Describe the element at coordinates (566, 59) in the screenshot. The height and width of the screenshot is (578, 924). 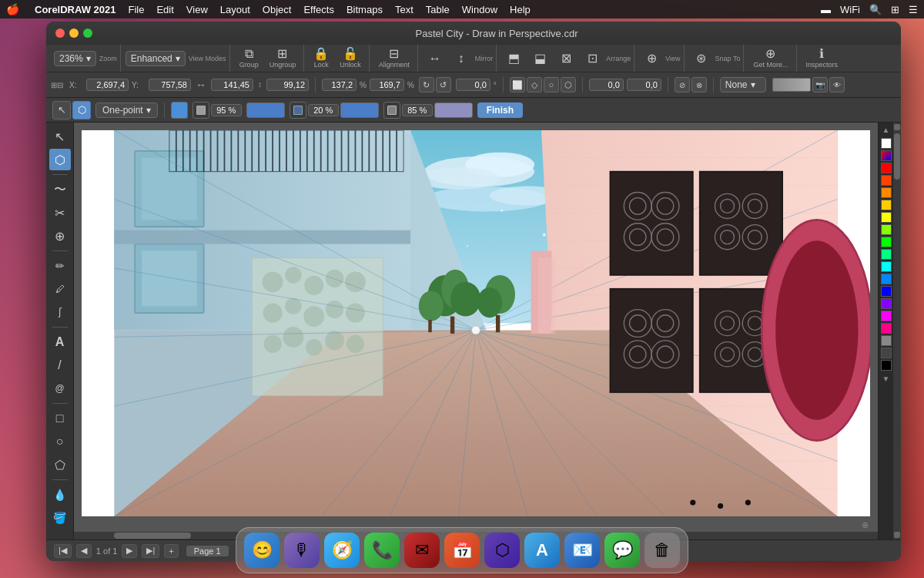
I see `arrange-btn3: ⊠` at that location.